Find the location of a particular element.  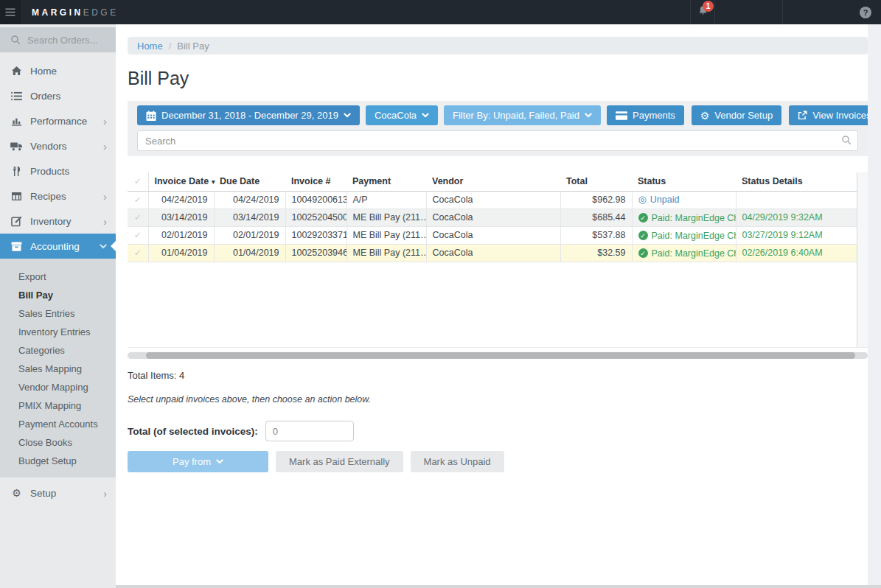

cell-status: ◎Unpaid is located at coordinates (684, 200).